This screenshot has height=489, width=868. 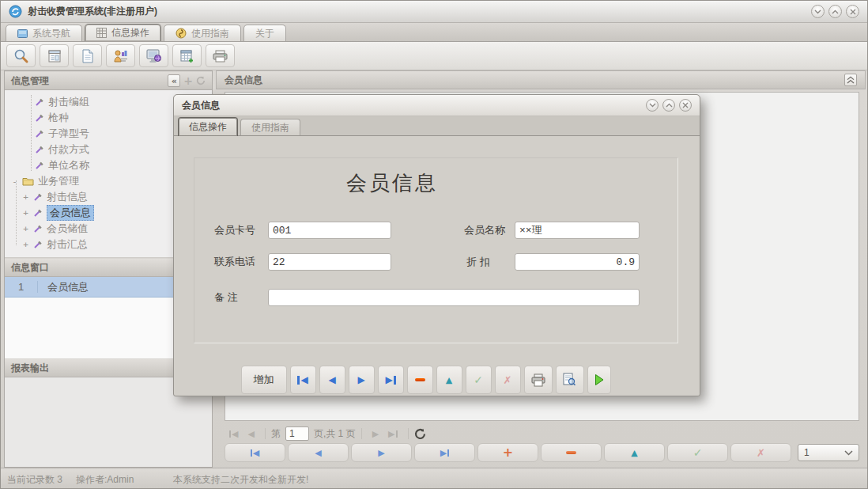 I want to click on dialog-minimize-icon, so click(x=652, y=105).